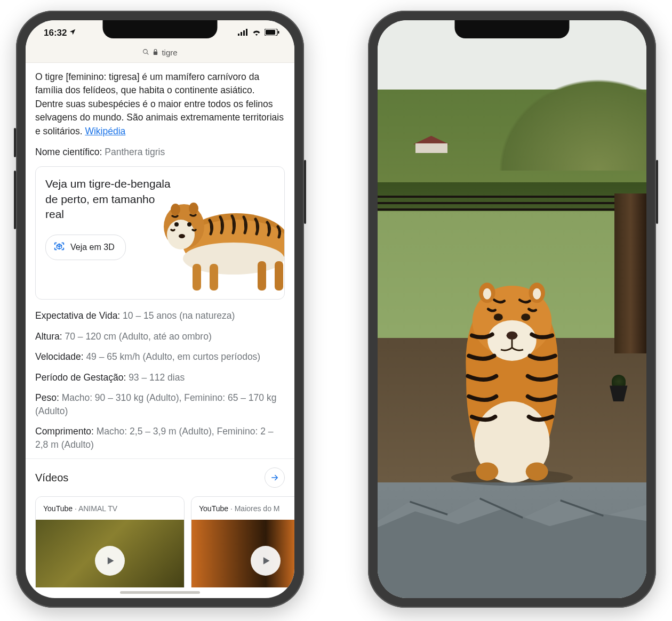 This screenshot has width=672, height=621. I want to click on lock-icon, so click(156, 52).